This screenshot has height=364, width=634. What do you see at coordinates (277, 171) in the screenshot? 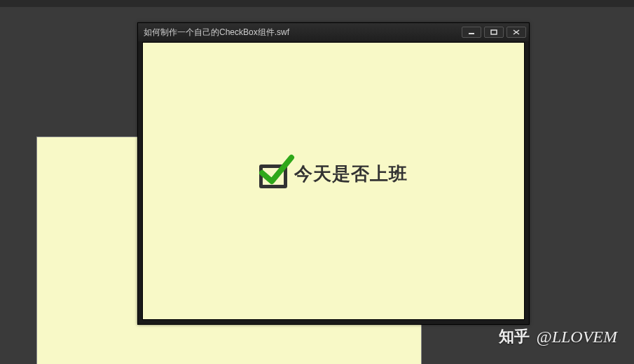
I see `checkmark-icon` at bounding box center [277, 171].